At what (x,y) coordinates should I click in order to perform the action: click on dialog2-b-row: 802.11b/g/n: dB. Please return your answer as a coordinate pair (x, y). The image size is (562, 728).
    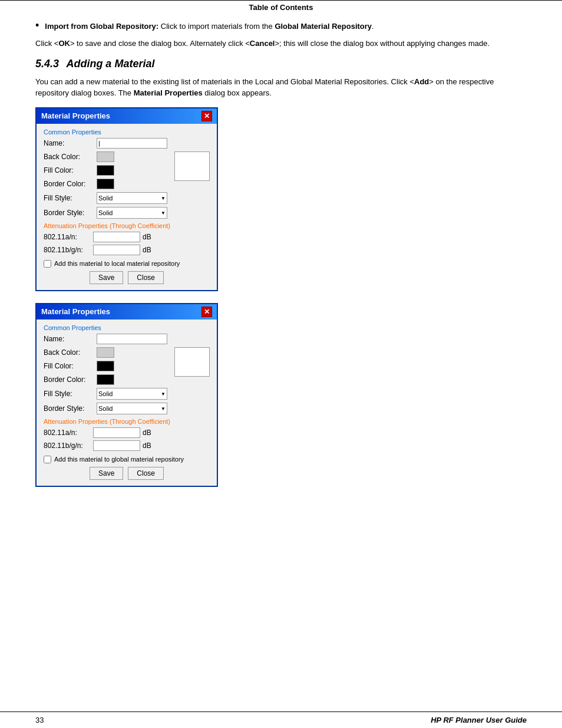
    Looking at the image, I should click on (127, 446).